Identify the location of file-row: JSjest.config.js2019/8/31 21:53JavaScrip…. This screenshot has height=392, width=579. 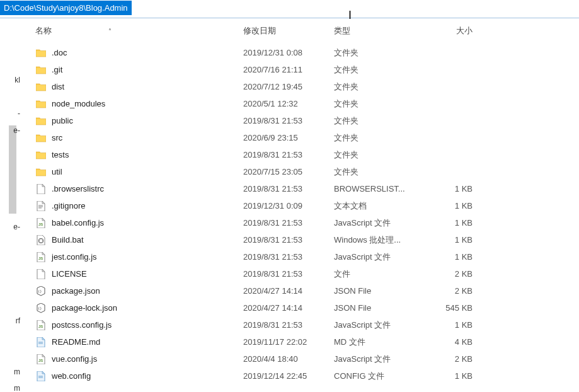
(307, 257).